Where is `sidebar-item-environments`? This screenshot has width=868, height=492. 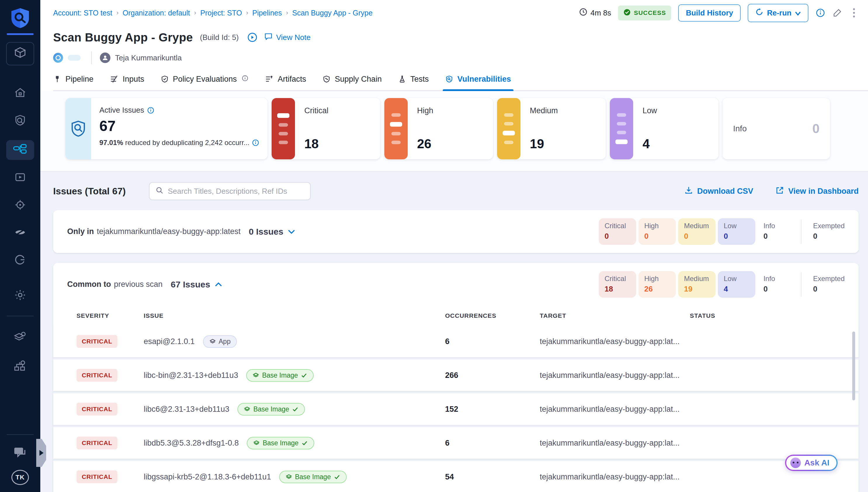
sidebar-item-environments is located at coordinates (20, 338).